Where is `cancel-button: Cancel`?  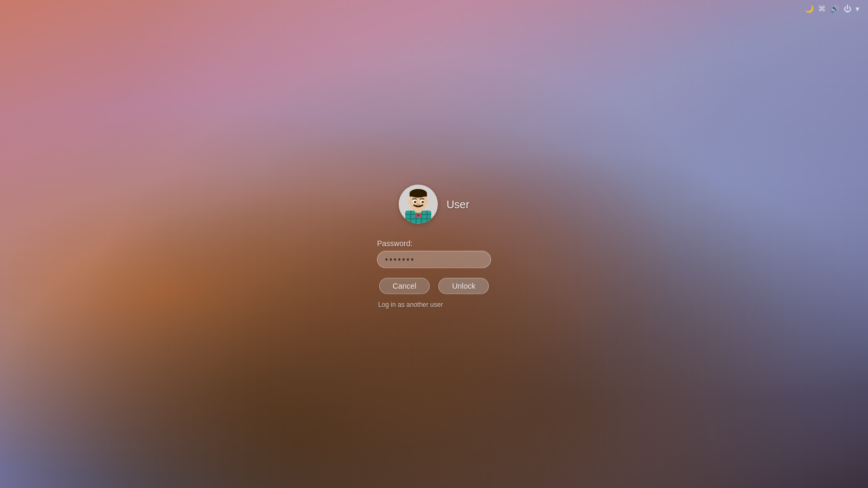 cancel-button: Cancel is located at coordinates (405, 286).